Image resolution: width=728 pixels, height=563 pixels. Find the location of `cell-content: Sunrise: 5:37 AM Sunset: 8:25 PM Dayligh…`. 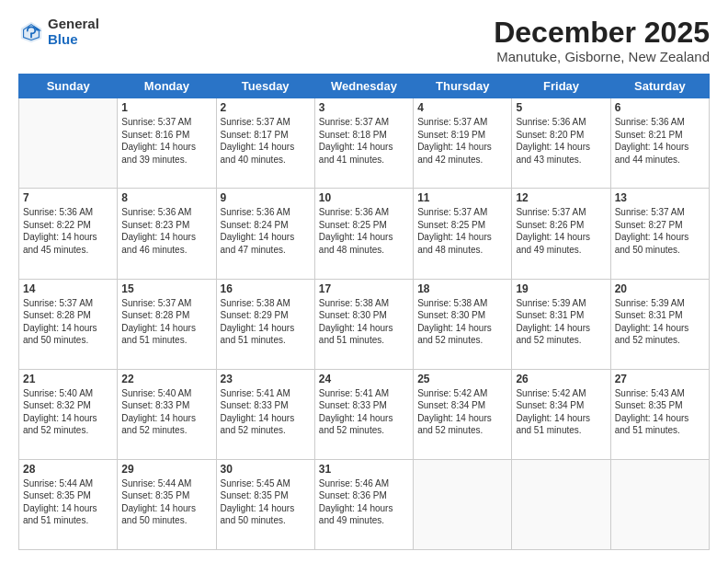

cell-content: Sunrise: 5:37 AM Sunset: 8:25 PM Dayligh… is located at coordinates (462, 231).